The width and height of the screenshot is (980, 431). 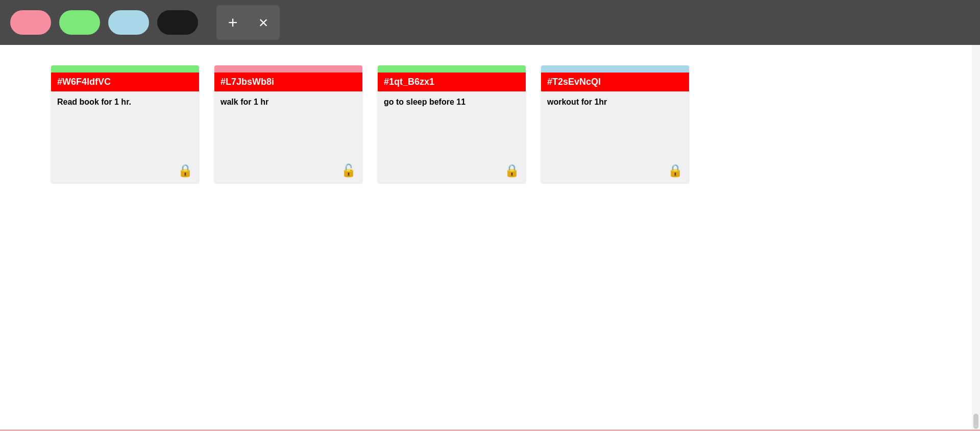 What do you see at coordinates (615, 82) in the screenshot?
I see `card-4-tag: #T2sEvNcQI` at bounding box center [615, 82].